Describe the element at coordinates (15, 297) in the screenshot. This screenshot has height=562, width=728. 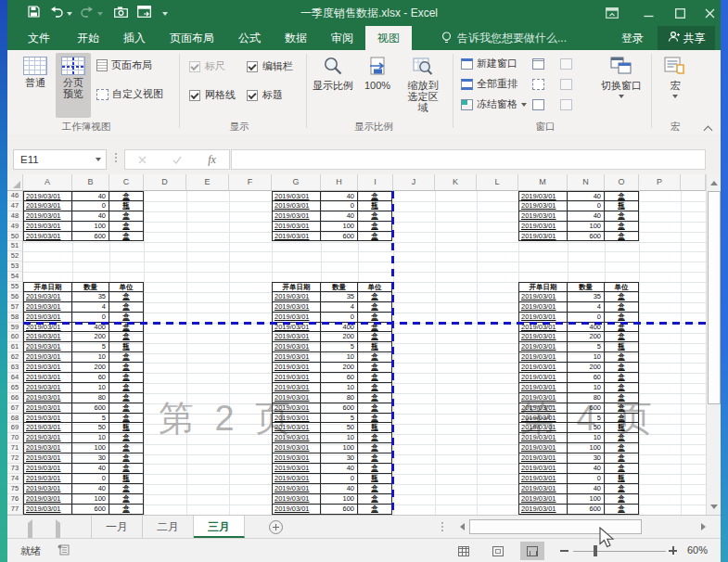
I see `row-header: 56` at that location.